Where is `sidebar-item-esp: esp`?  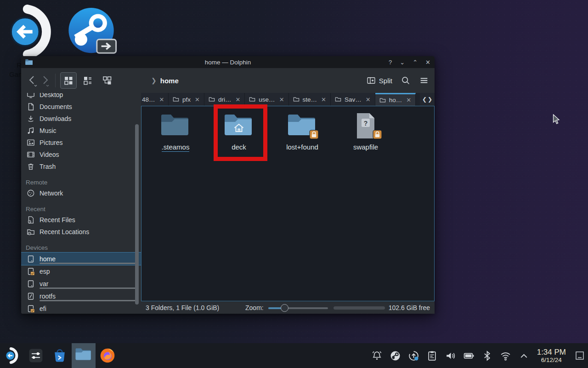 sidebar-item-esp: esp is located at coordinates (81, 271).